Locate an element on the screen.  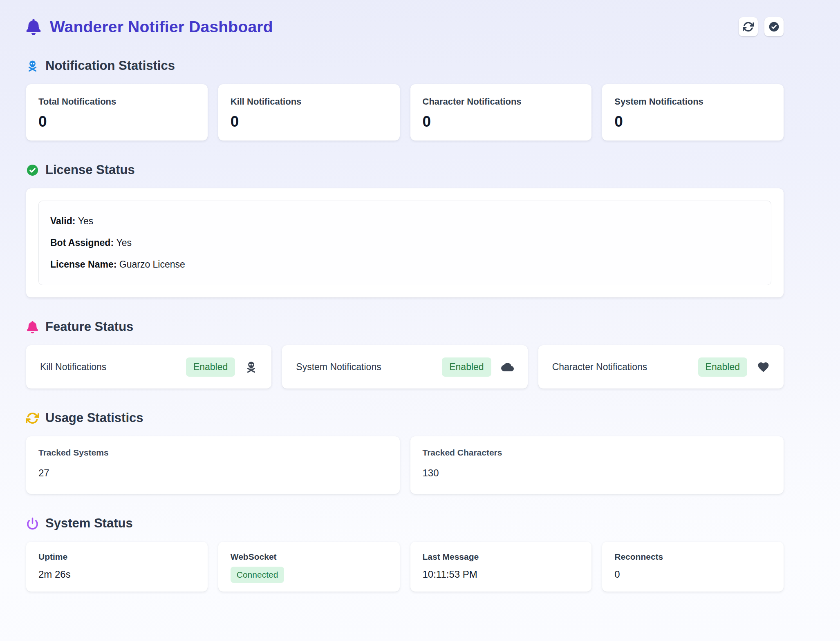
license-name-row: License Name: Guarzo License is located at coordinates (405, 265).